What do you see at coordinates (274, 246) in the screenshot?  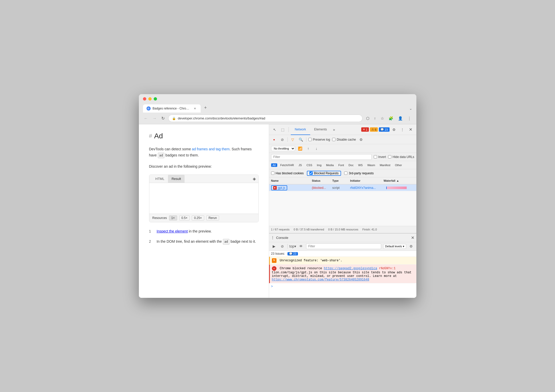 I see `console-play-button: ▶` at bounding box center [274, 246].